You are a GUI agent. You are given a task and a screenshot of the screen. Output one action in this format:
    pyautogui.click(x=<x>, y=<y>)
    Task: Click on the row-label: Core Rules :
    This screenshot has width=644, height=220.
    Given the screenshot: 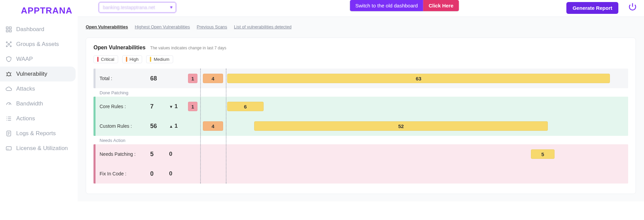 What is the action you would take?
    pyautogui.click(x=125, y=106)
    